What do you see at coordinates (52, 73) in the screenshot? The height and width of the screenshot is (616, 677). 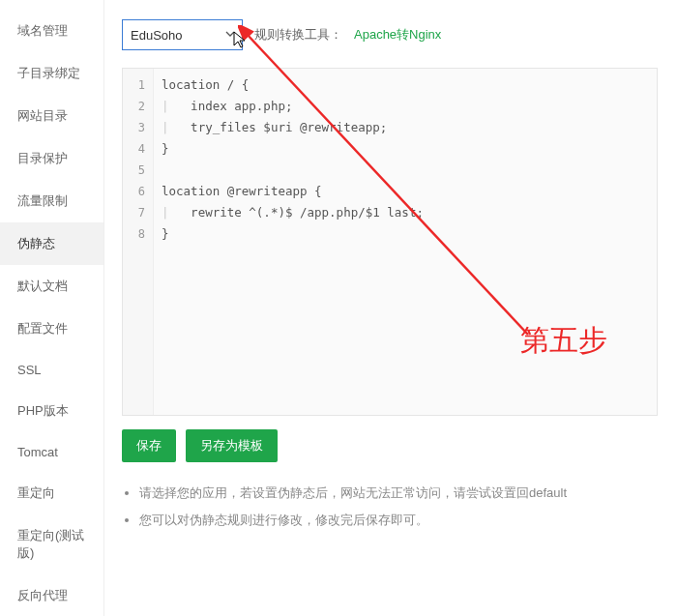 I see `sidebar-item-subdir: 子目录绑定` at bounding box center [52, 73].